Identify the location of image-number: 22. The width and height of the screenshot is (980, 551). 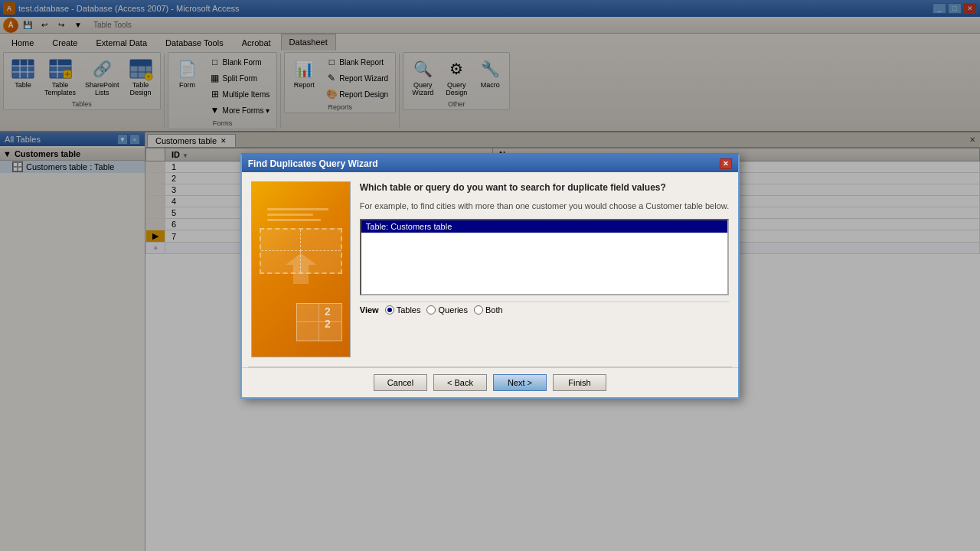
(328, 318).